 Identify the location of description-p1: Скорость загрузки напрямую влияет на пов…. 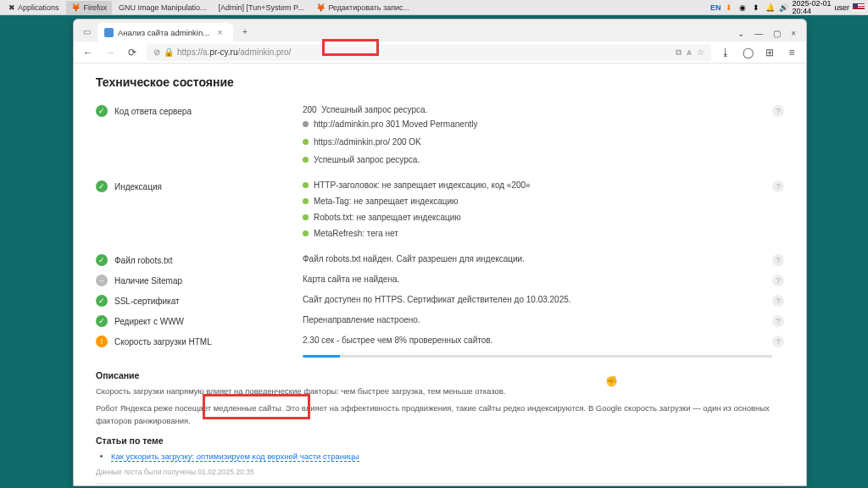
(440, 391).